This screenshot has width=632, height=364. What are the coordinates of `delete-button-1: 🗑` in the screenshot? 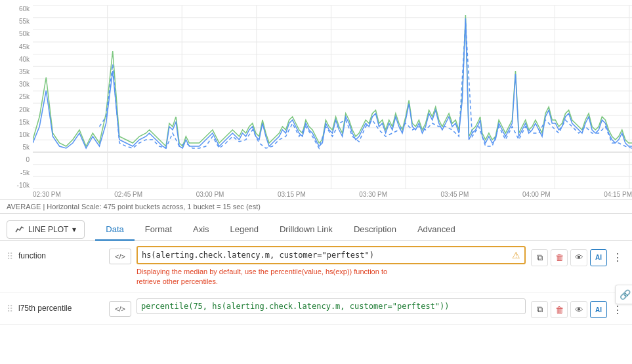 It's located at (559, 258).